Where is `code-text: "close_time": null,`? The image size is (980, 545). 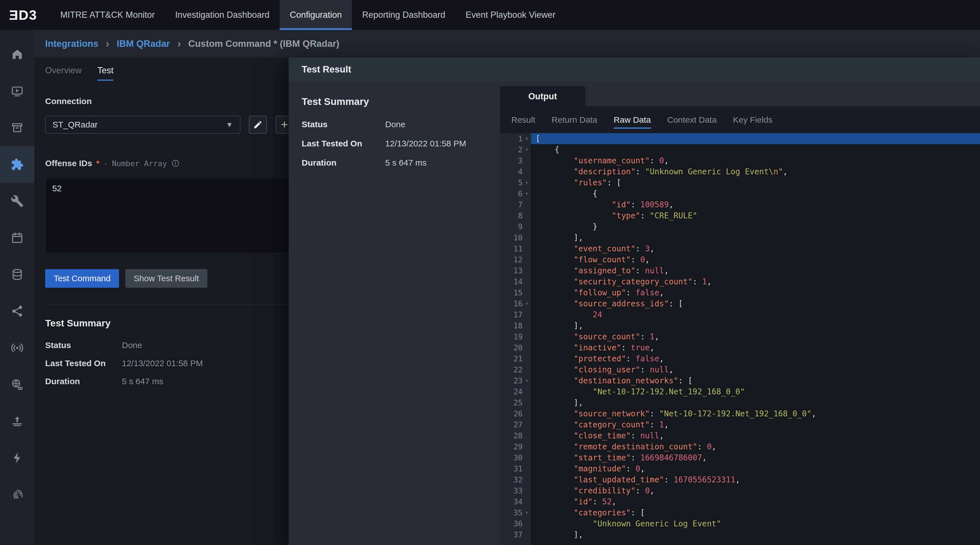 code-text: "close_time": null, is located at coordinates (756, 436).